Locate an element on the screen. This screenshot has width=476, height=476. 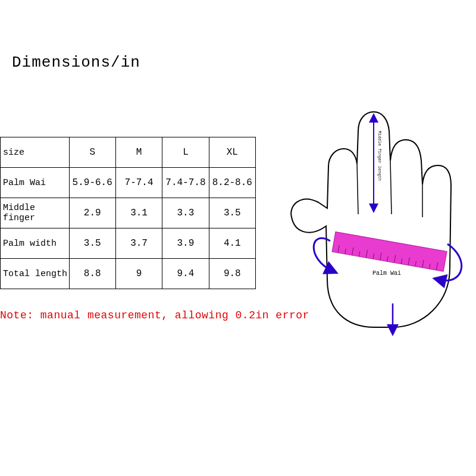
table-header-row: size S M L XL is located at coordinates (129, 152).